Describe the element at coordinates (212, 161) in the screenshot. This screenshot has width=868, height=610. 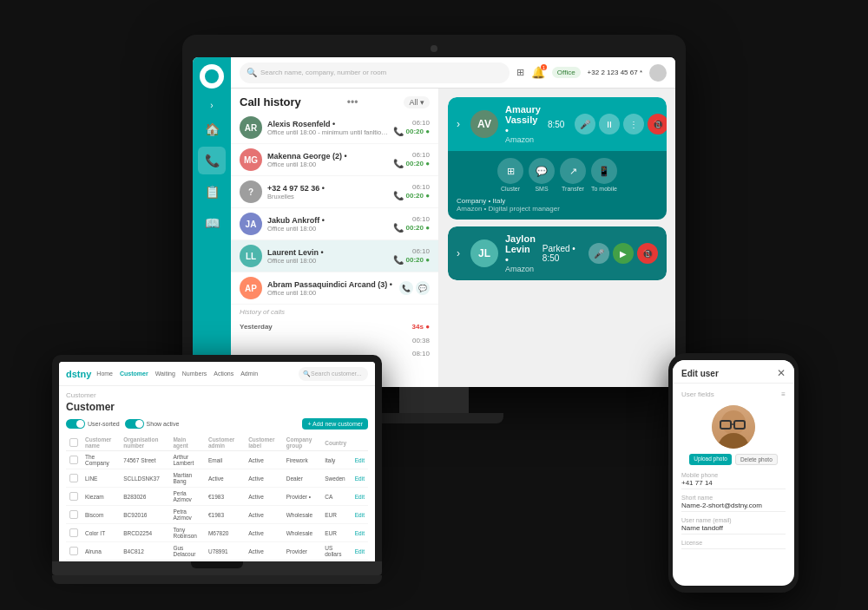
I see `sidebar-item-phone: 📞` at that location.